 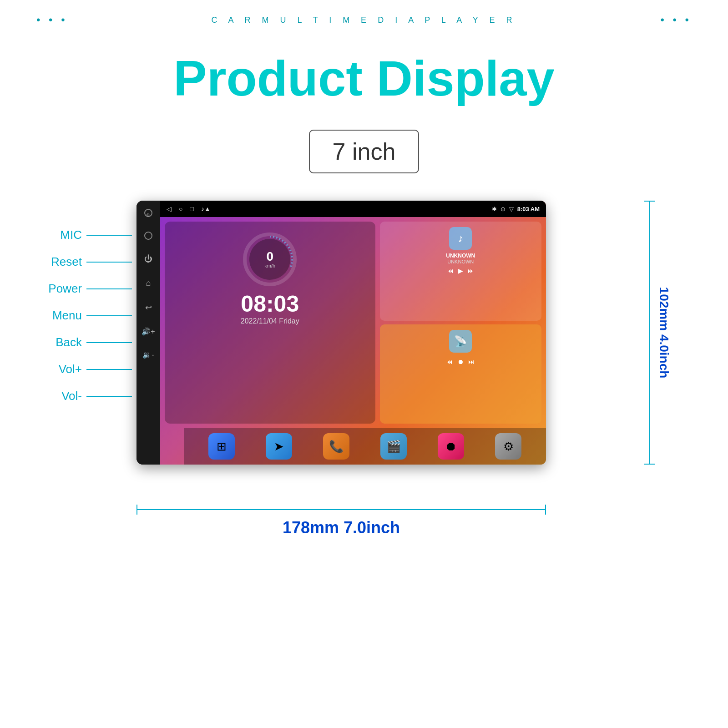 What do you see at coordinates (89, 322) in the screenshot?
I see `left-labels: MIC Reset Power Menu Back Vol+ Vol-` at bounding box center [89, 322].